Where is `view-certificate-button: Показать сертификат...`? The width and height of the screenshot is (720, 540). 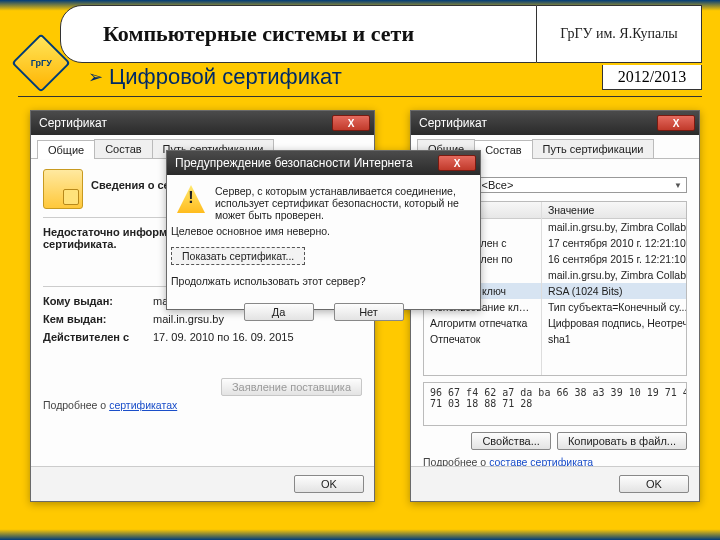
view-certificate-button: Показать сертификат... is located at coordinates (238, 256).